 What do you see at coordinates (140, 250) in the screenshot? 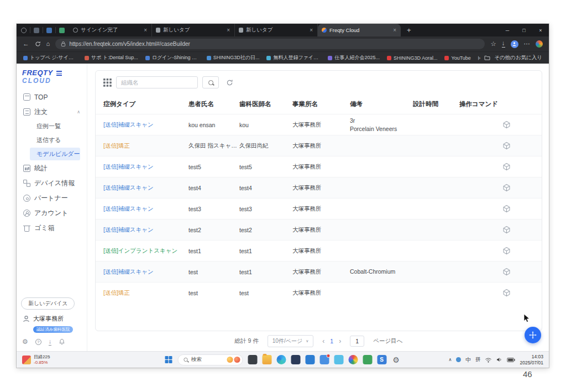
I see `case-type-link: [送信]インプラントスキャン` at bounding box center [140, 250].